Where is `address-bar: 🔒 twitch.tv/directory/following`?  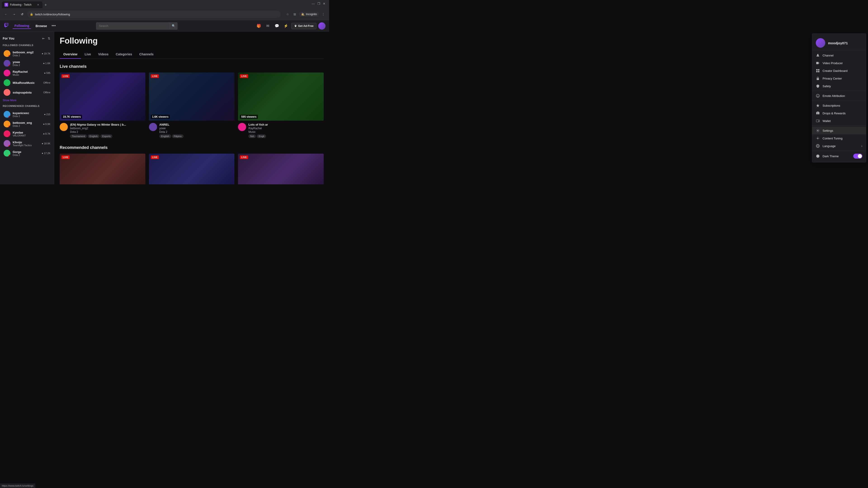
address-bar: 🔒 twitch.tv/directory/following is located at coordinates (154, 14).